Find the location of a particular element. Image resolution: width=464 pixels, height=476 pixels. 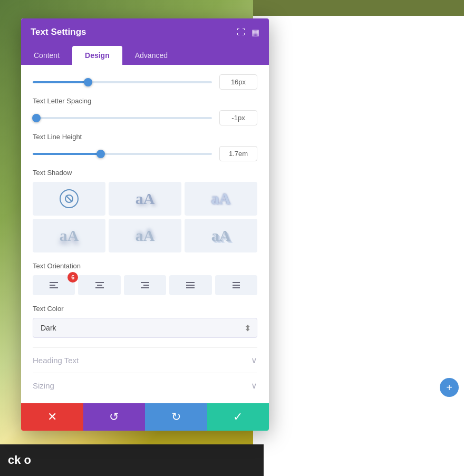

heading-text-section: Heading Text ∨ is located at coordinates (145, 360).